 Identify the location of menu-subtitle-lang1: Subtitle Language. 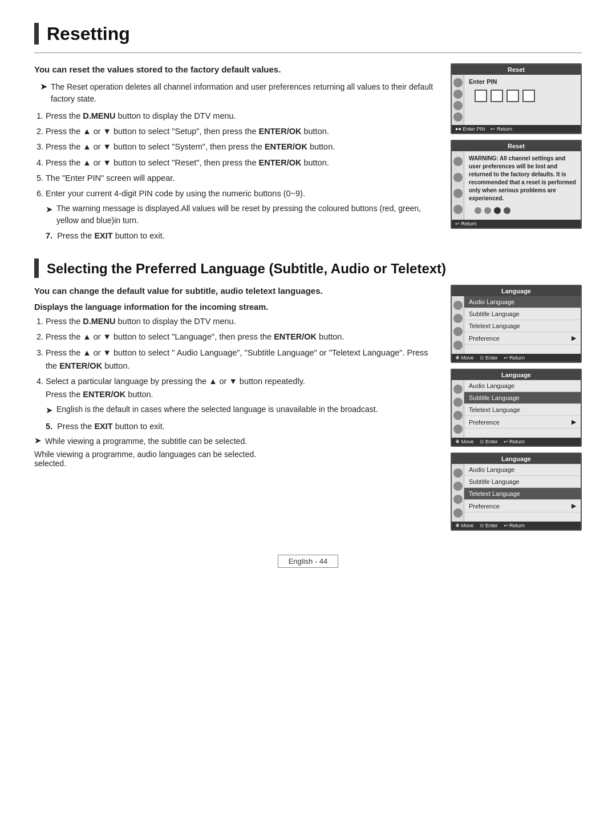
(522, 314).